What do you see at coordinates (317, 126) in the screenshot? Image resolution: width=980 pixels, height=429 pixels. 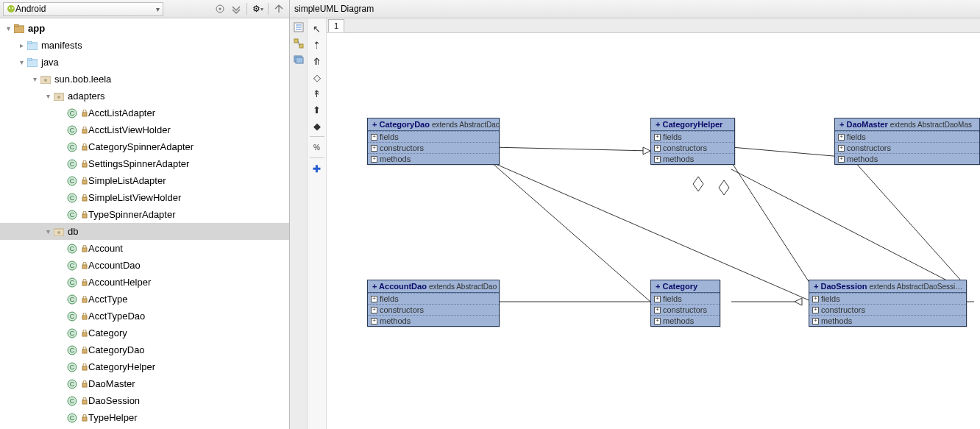 I see `tool-aggregation-diamond: ◆` at bounding box center [317, 126].